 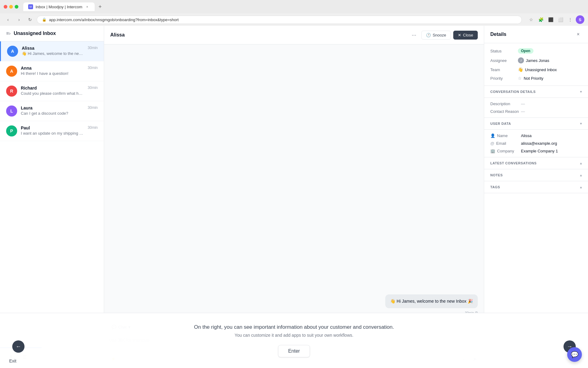 I want to click on contact-reason-value: —, so click(x=523, y=112).